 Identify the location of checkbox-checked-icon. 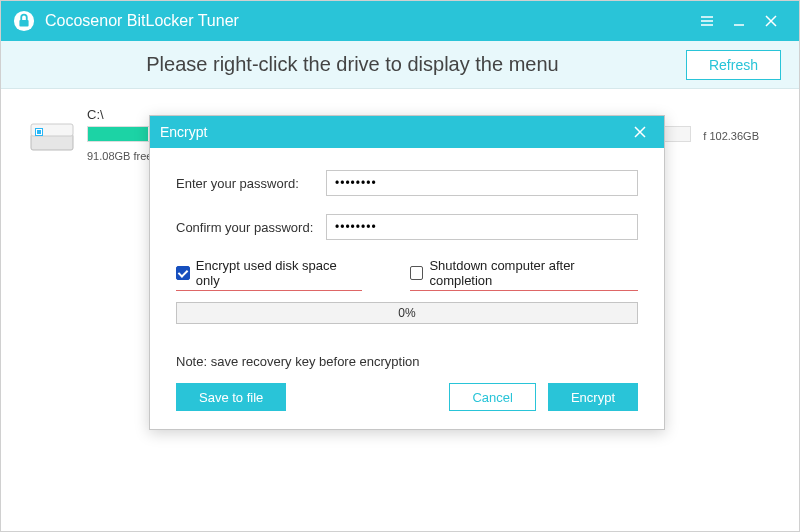
(183, 273).